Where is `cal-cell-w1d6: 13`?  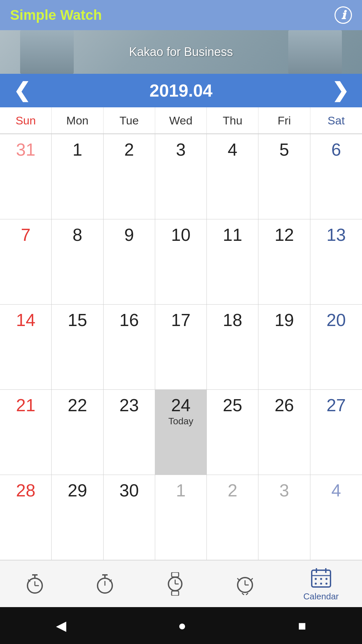
cal-cell-w1d6: 13 is located at coordinates (336, 262).